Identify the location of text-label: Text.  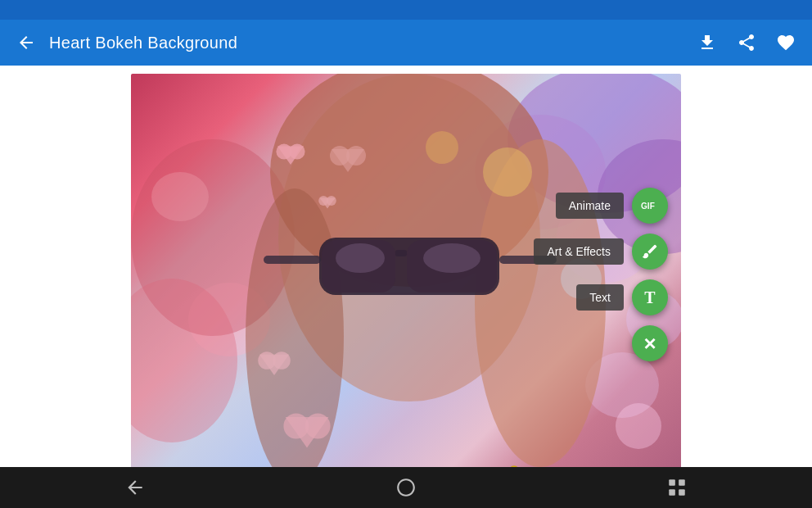
(600, 297).